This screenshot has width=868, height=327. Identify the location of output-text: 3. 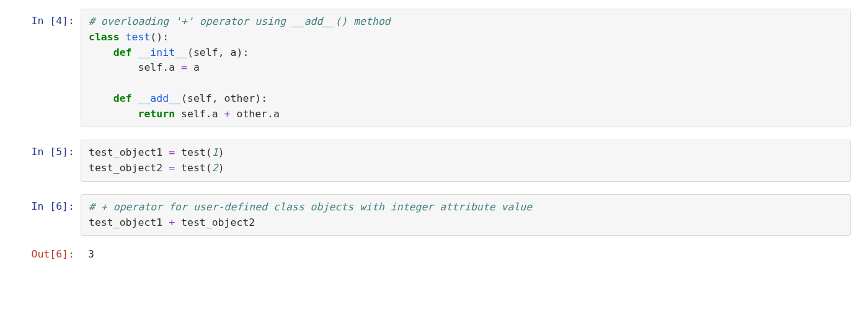
(91, 254).